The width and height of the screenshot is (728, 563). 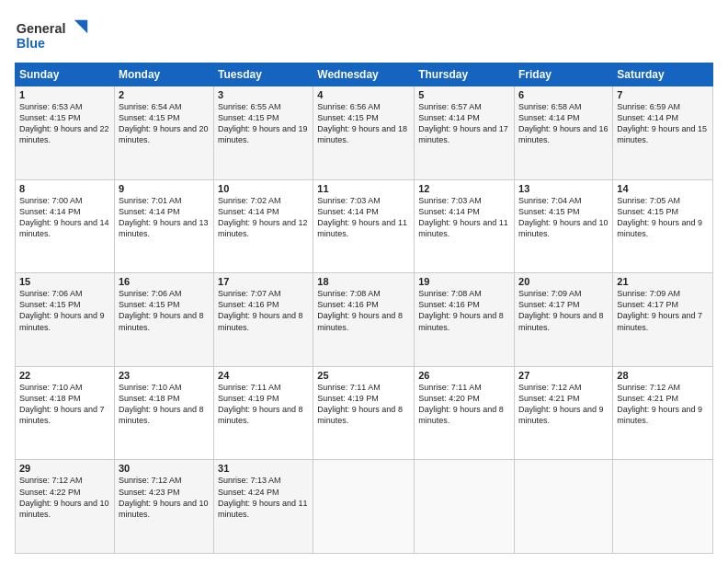 I want to click on weekday-monday: Monday, so click(x=164, y=75).